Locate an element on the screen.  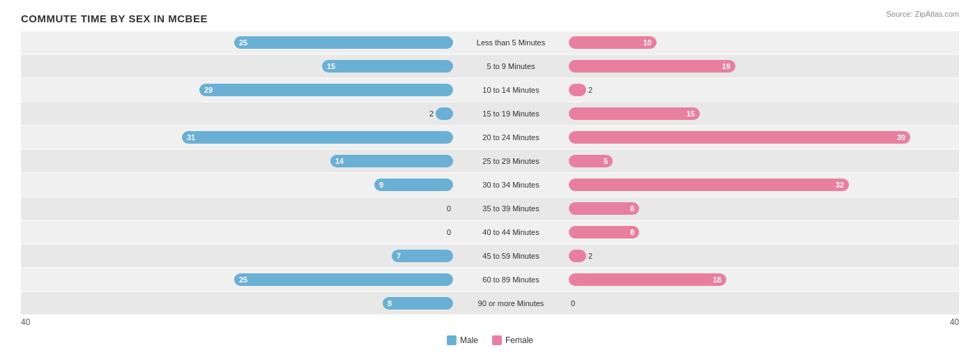
bar-female: 5 is located at coordinates (591, 161).